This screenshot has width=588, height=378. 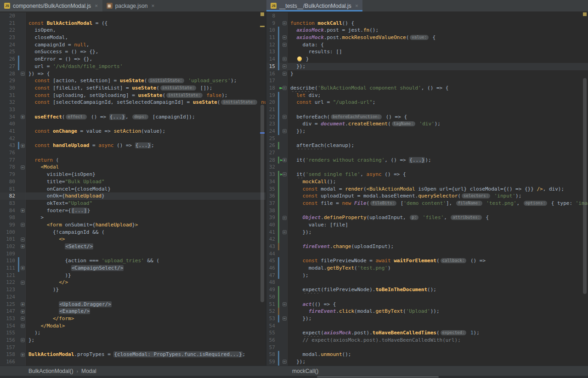 What do you see at coordinates (427, 146) in the screenshot?
I see `code-line: 26 afterEach(cleanup);` at bounding box center [427, 146].